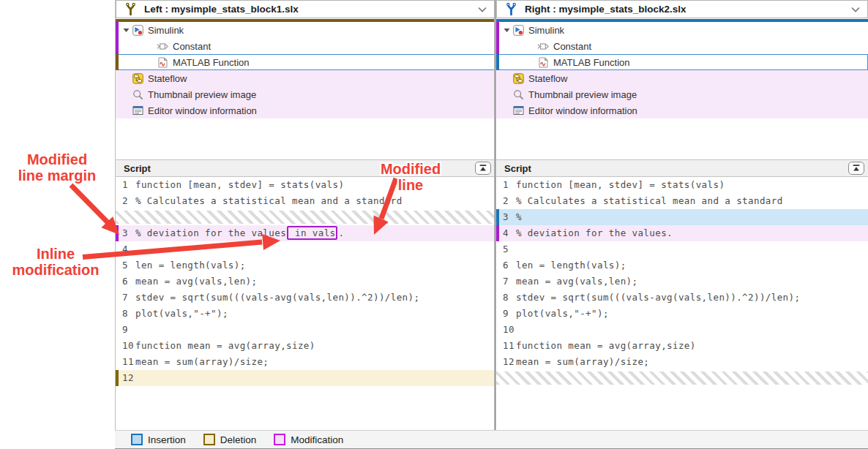  Describe the element at coordinates (577, 281) in the screenshot. I see `line-text: mean = avg(vals,len);` at that location.